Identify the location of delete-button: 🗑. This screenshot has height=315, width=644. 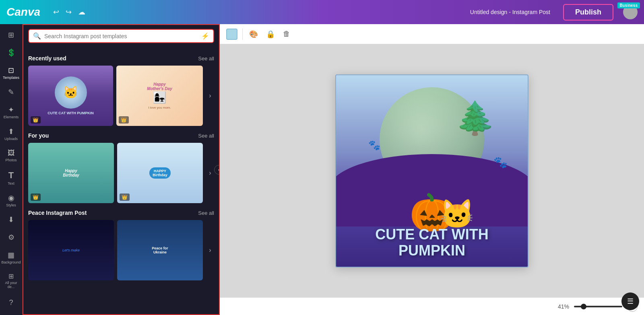
(287, 34).